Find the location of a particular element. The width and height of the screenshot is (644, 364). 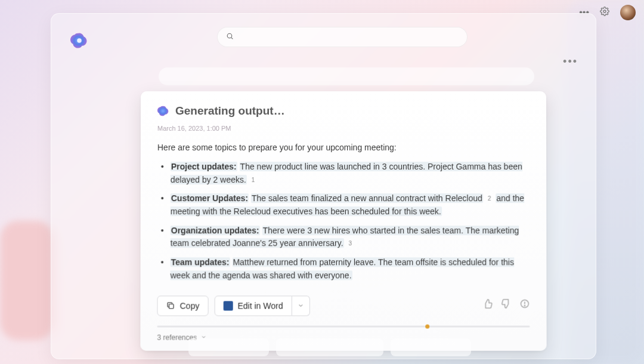

list-item: Project updates: The new product line wa… is located at coordinates (346, 173).